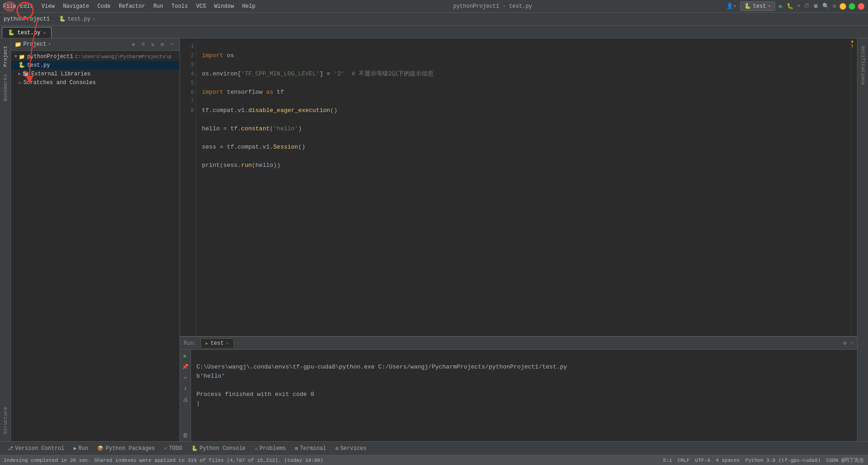 This screenshot has height=465, width=868. I want to click on rerun-button: ▶, so click(185, 356).